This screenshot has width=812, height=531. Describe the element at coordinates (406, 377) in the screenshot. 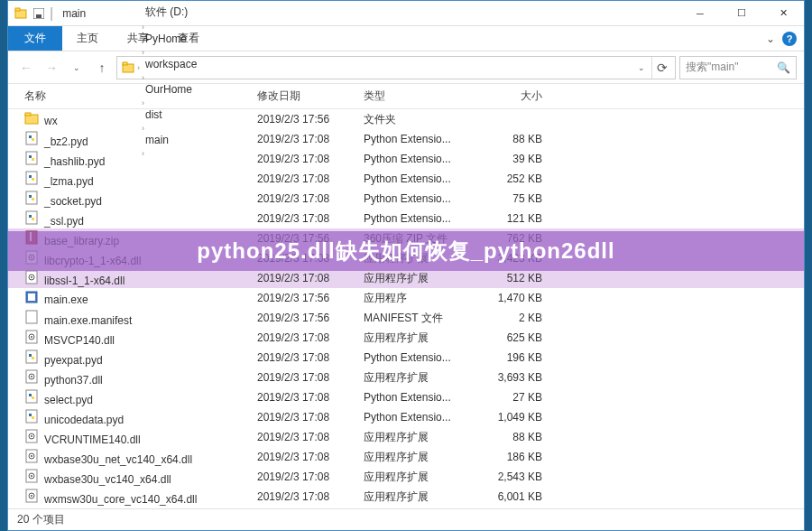

I see `file-row: python37.dll2019/2/3 17:08应用程序扩展3,693 KB` at that location.